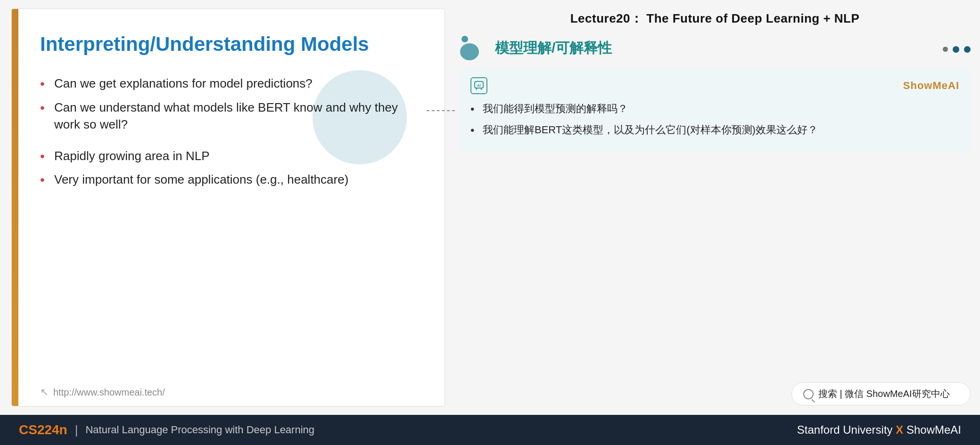 Image resolution: width=980 pixels, height=445 pixels. What do you see at coordinates (715, 18) in the screenshot?
I see `lecture-title: Lecture20： The Future of Deep Learning +…` at bounding box center [715, 18].